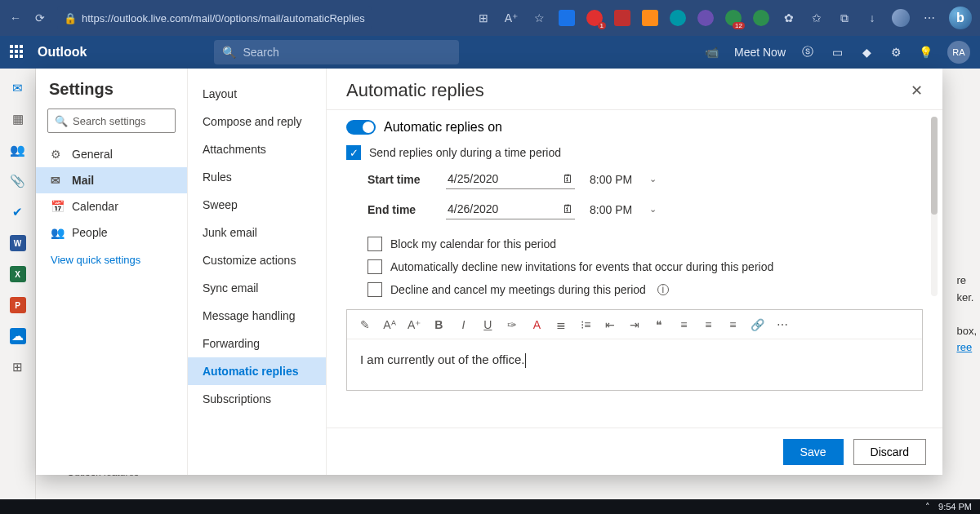 The image size is (980, 514). I want to click on numbering-icon: ⁝≡, so click(586, 325).